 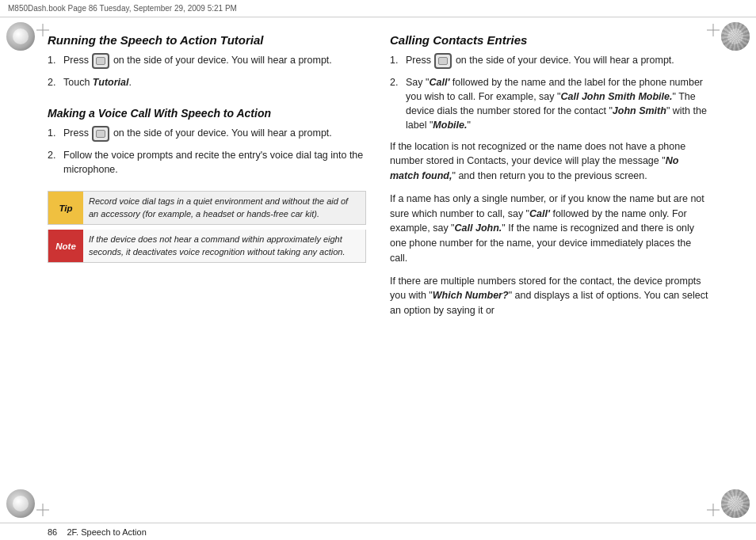 What do you see at coordinates (549, 86) in the screenshot?
I see `section-calling-contacts: Calling Contacts Entries 1. Press ⊕ on t…` at bounding box center [549, 86].